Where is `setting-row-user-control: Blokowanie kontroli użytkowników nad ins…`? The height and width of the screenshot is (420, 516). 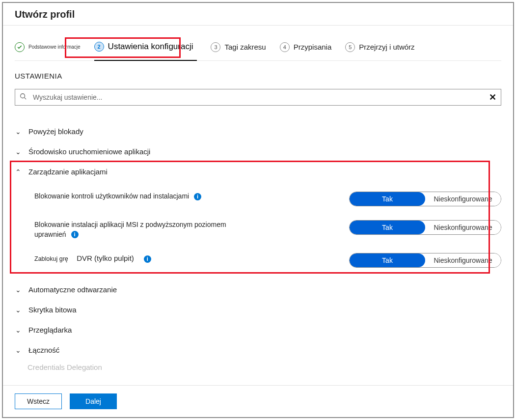
setting-row-user-control: Blokowanie kontroli użytkowników nad ins… is located at coordinates (268, 199).